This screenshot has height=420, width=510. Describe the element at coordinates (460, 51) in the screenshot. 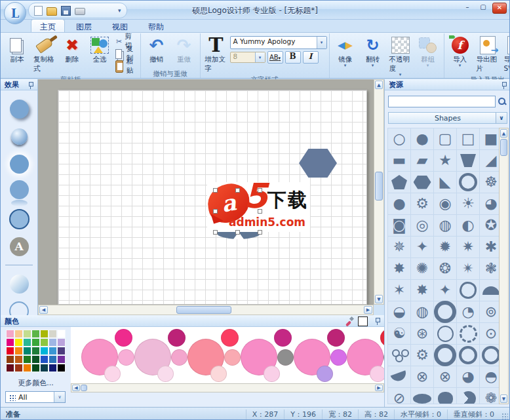

I see `import-button: f 导入 ▾` at that location.